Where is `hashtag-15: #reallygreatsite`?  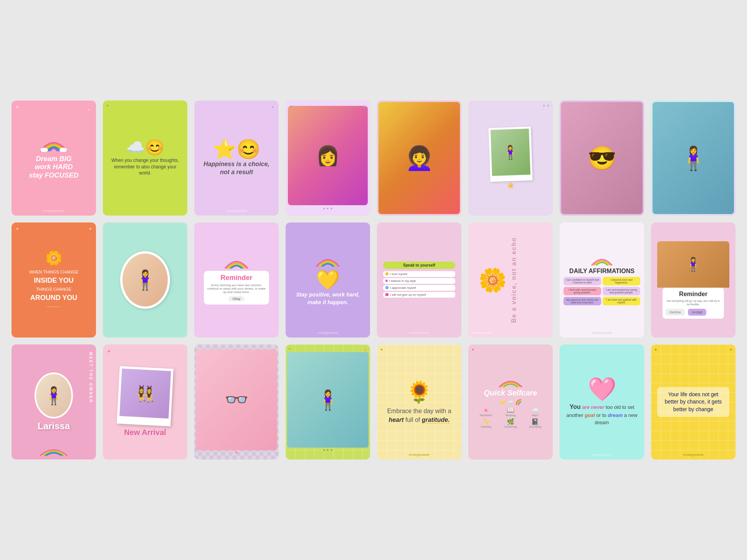 hashtag-15: #reallygreatsite is located at coordinates (602, 333).